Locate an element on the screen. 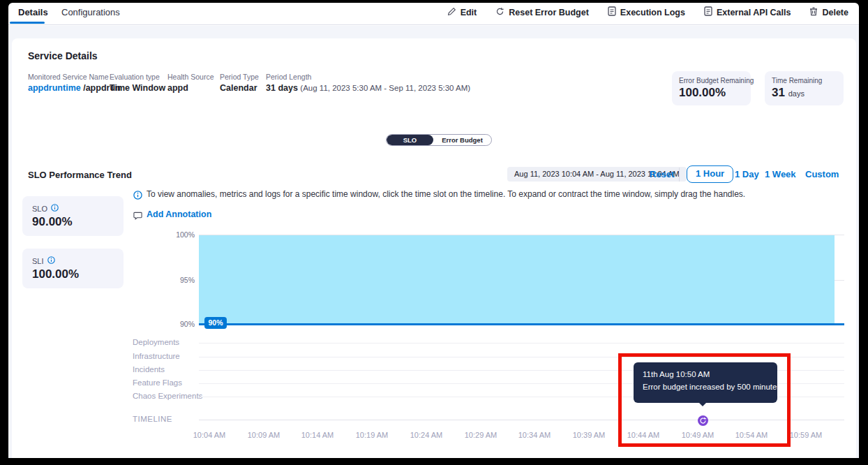 The height and width of the screenshot is (465, 868). edit-button-label: Edit is located at coordinates (469, 13).